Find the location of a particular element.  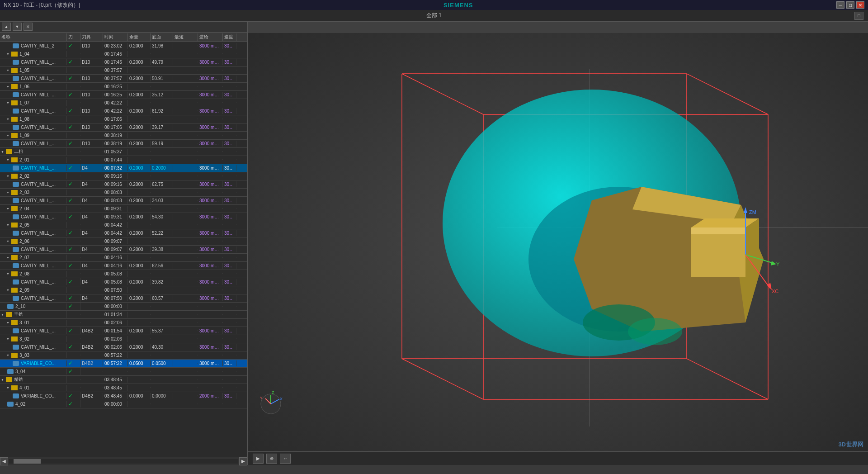

table-row: ▼1_0600:16:25 is located at coordinates (124, 87).